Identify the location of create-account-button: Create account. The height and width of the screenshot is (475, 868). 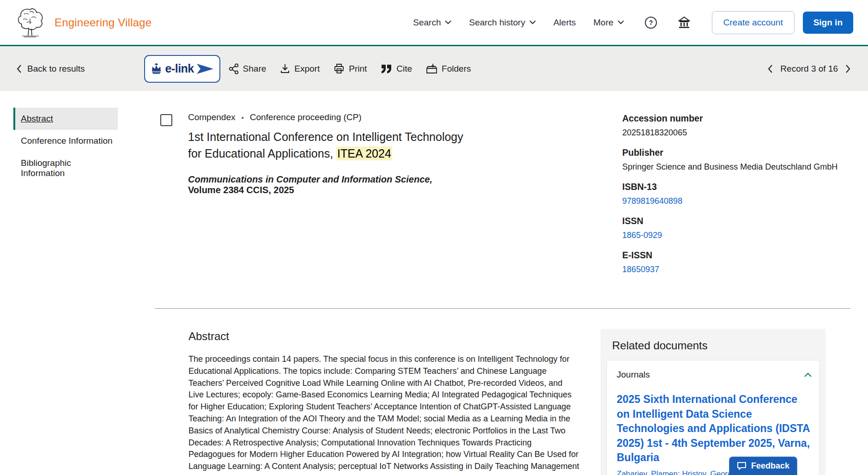
(753, 23).